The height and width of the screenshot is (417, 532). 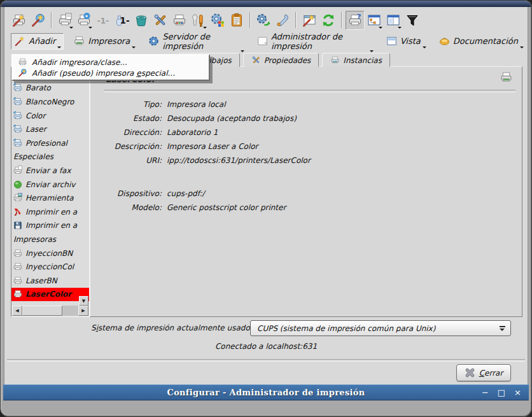 What do you see at coordinates (50, 253) in the screenshot?
I see `printer-list-item-inyeccionbn: InyeccionBN` at bounding box center [50, 253].